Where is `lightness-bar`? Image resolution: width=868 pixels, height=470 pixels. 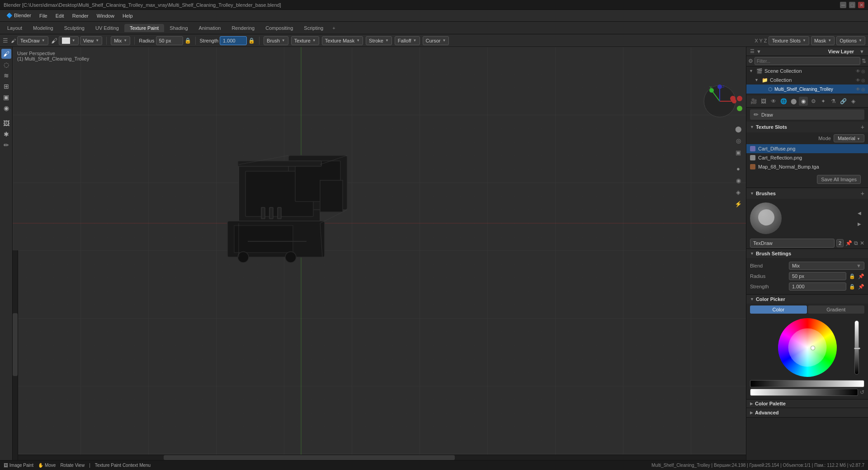
lightness-bar is located at coordinates (857, 348).